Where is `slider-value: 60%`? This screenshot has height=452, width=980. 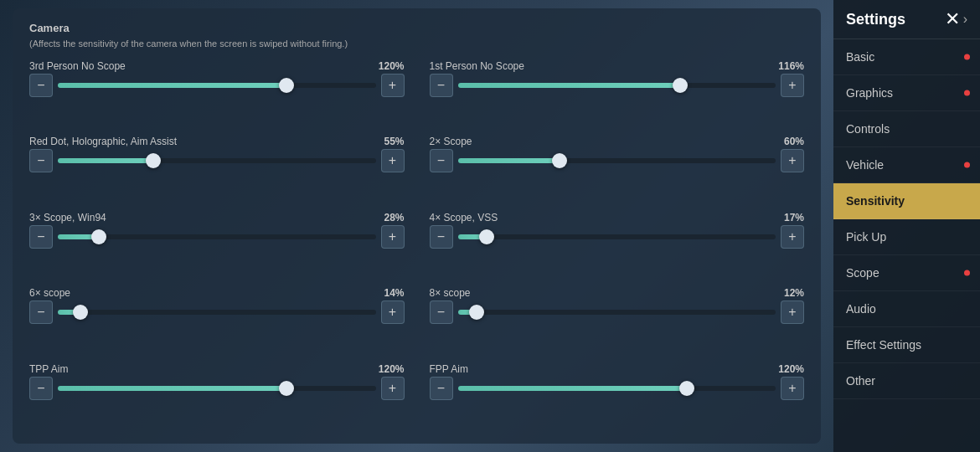 slider-value: 60% is located at coordinates (794, 141).